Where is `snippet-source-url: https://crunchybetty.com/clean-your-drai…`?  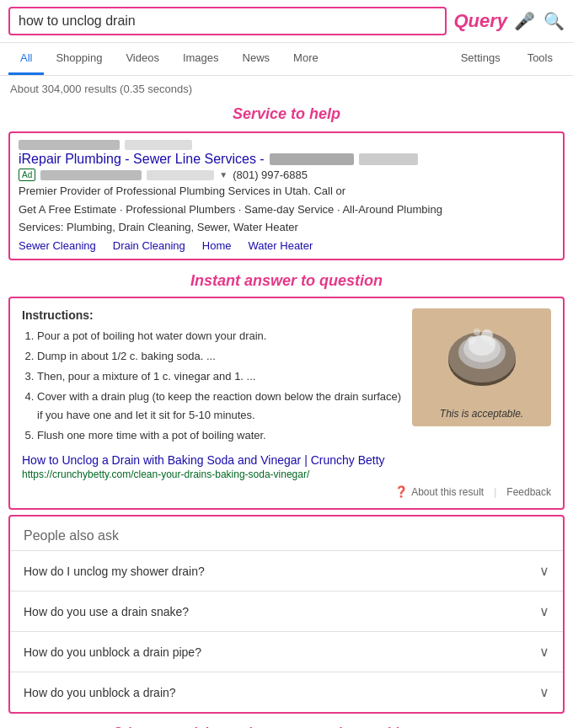
snippet-source-url: https://crunchybetty.com/clean-your-drai… is located at coordinates (286, 474).